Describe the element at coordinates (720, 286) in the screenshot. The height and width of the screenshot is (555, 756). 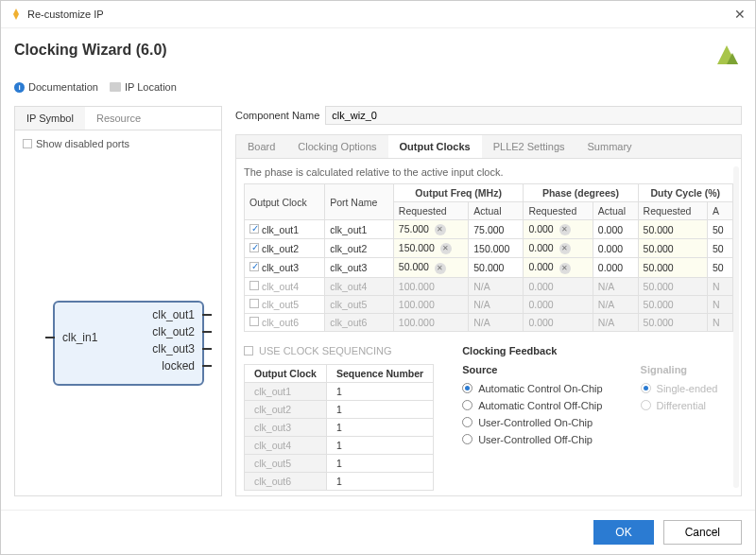
I see `cell-duty-act: N` at that location.